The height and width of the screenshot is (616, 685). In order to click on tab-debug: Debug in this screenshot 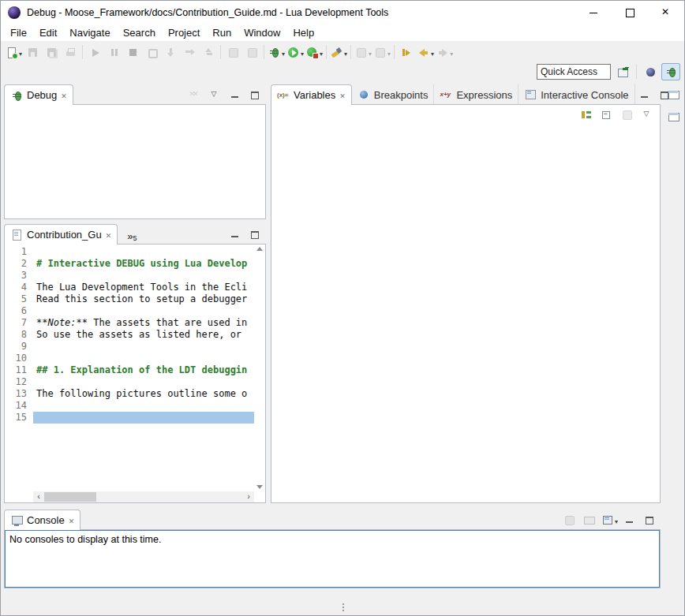, I will do `click(39, 95)`.